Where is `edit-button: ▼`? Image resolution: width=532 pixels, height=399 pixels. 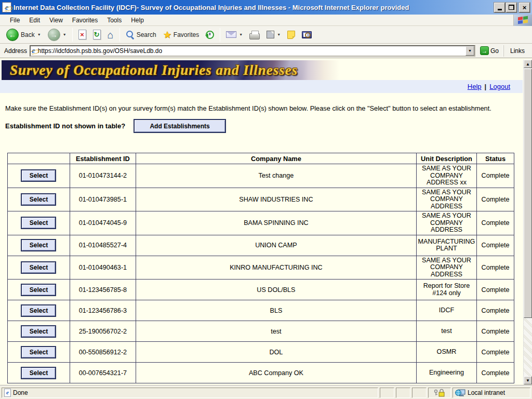
edit-button: ▼ is located at coordinates (273, 34).